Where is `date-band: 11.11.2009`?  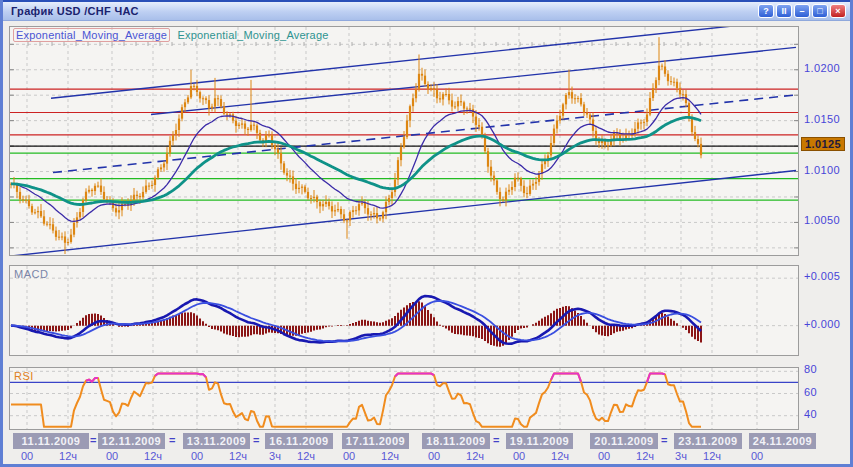 date-band: 11.11.2009 is located at coordinates (51, 441).